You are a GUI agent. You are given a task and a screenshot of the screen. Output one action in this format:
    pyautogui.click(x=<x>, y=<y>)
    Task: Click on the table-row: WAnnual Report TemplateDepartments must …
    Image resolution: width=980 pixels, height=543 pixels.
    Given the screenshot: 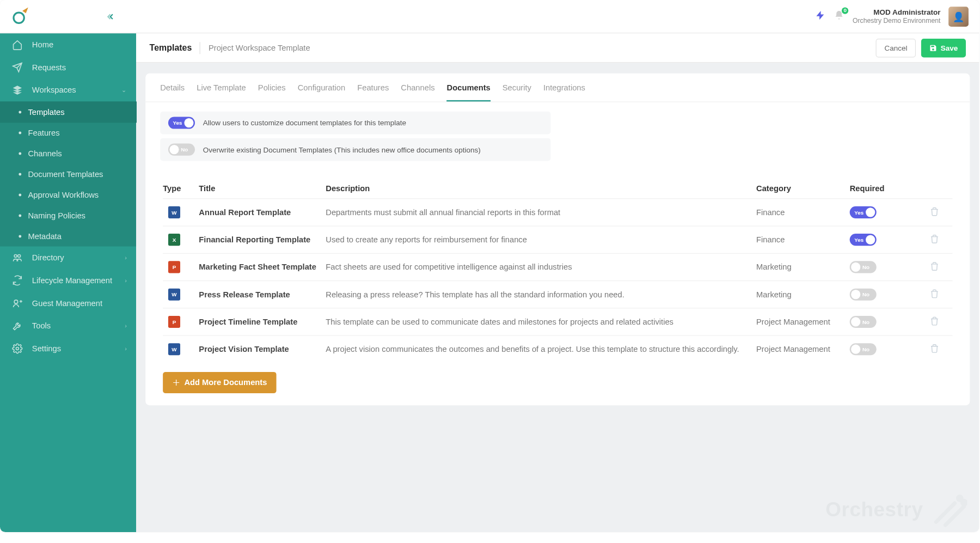 What is the action you would take?
    pyautogui.click(x=558, y=212)
    